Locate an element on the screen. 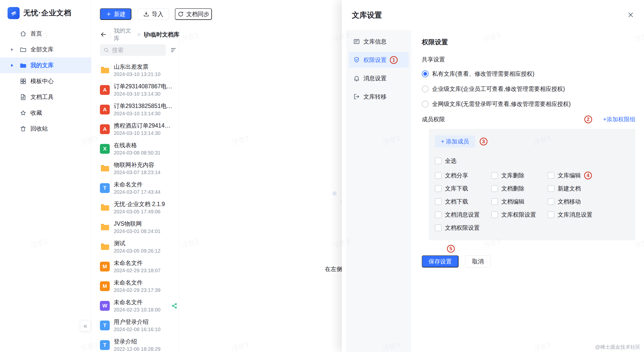 The width and height of the screenshot is (644, 352). permission-item: 文档权限设置 is located at coordinates (463, 228).